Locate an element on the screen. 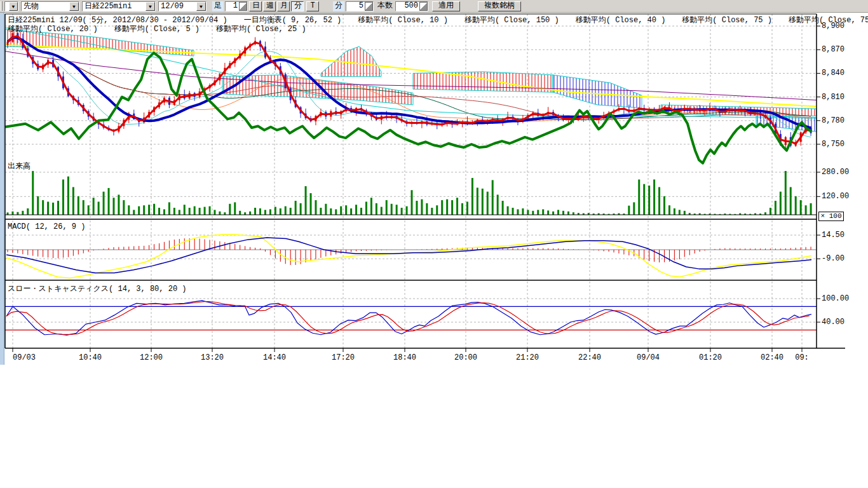 The width and height of the screenshot is (868, 488). price-tick-label: 8,870 is located at coordinates (833, 50).